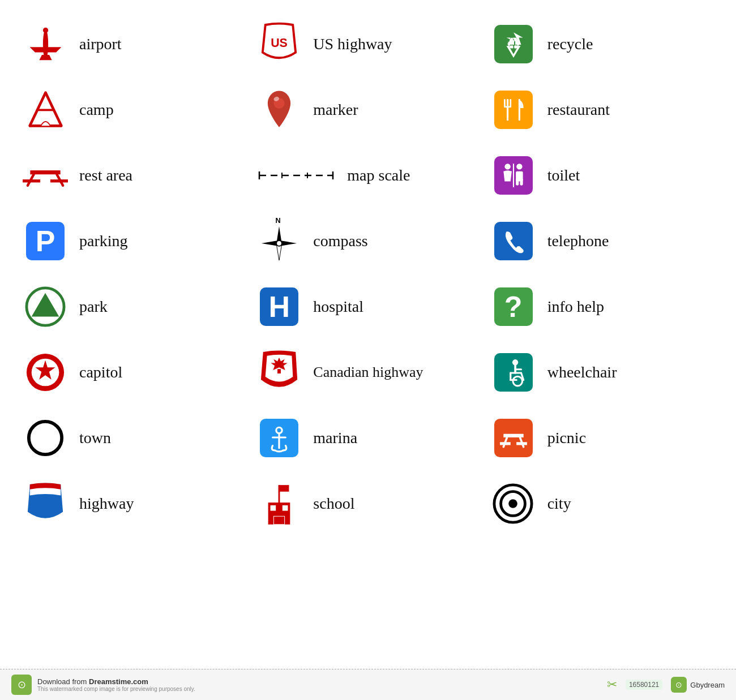  Describe the element at coordinates (579, 241) in the screenshot. I see `telephone-label: telephone` at that location.